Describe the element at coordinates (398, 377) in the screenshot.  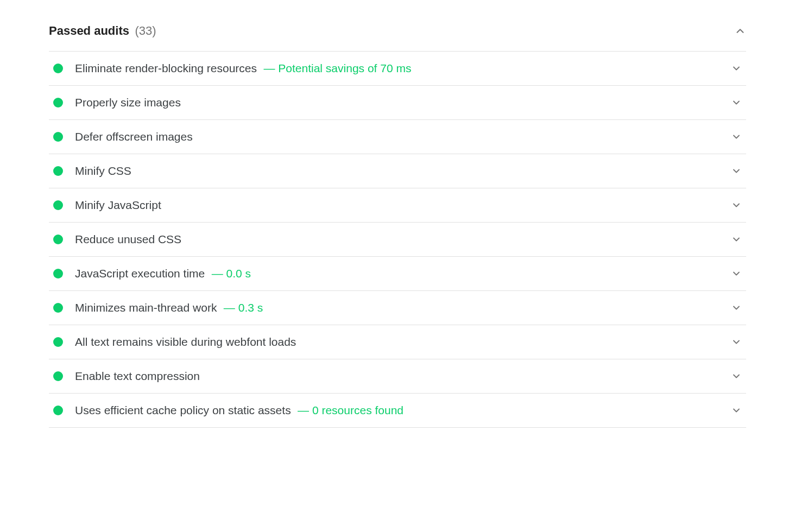
I see `audit-row: Enable text compression` at that location.